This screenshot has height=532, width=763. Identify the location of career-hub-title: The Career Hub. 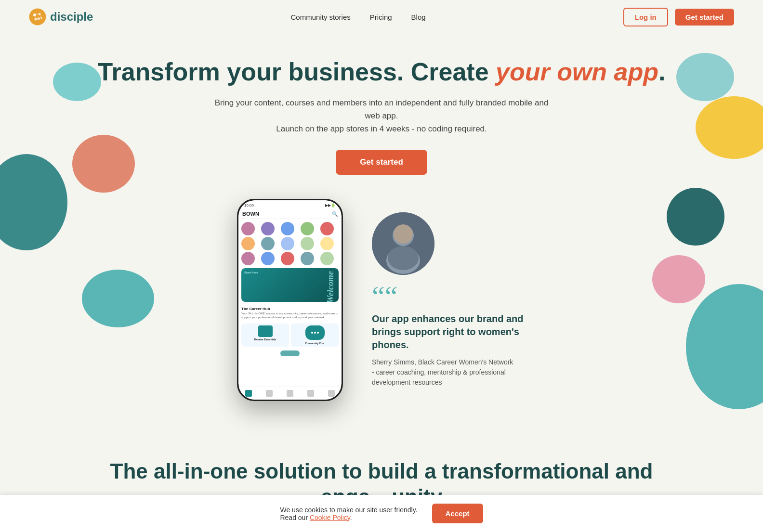
(290, 309).